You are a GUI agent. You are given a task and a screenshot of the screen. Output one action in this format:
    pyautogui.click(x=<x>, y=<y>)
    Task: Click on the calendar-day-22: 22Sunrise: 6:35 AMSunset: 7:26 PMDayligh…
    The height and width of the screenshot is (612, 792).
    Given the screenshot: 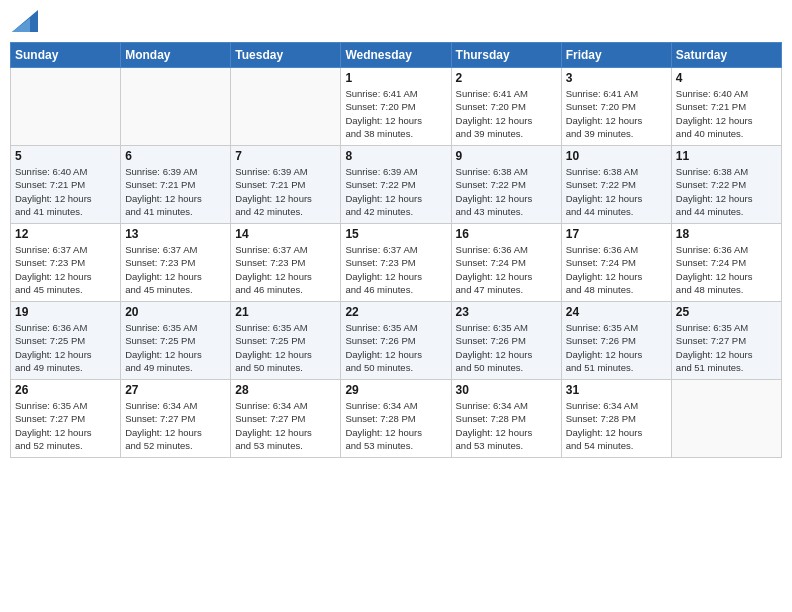 What is the action you would take?
    pyautogui.click(x=396, y=341)
    